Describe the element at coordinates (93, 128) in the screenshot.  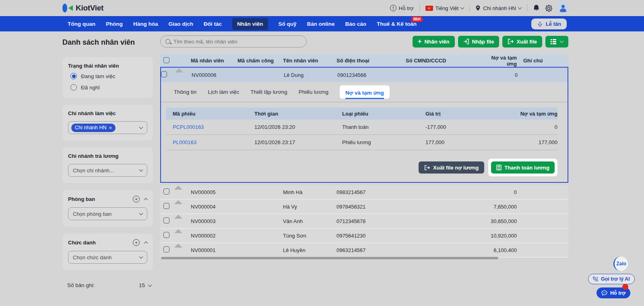
I see `branch-chip: Chi nhánh HN ×` at that location.